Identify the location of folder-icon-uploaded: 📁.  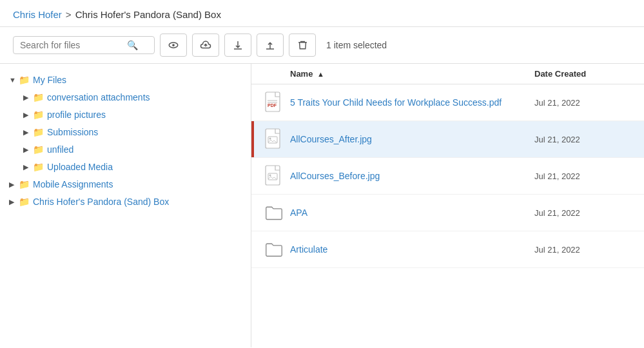
(39, 168).